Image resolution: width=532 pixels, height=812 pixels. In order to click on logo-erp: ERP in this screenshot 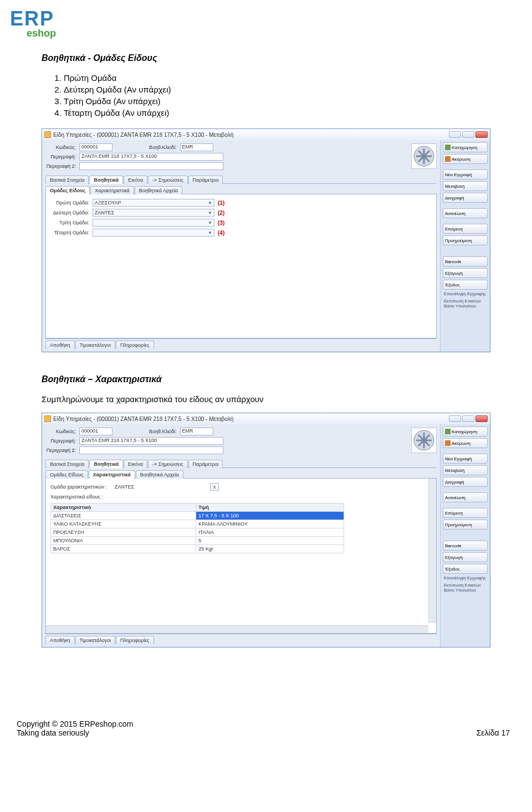, I will do `click(33, 19)`.